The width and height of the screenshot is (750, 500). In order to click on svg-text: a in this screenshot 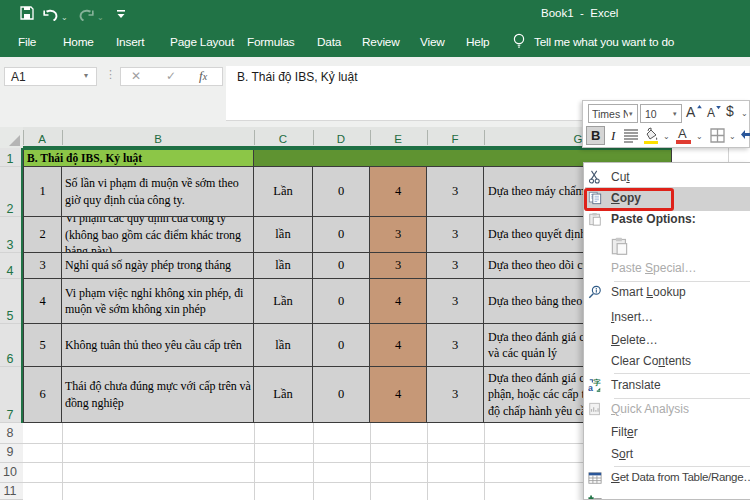, I will do `click(590, 388)`.